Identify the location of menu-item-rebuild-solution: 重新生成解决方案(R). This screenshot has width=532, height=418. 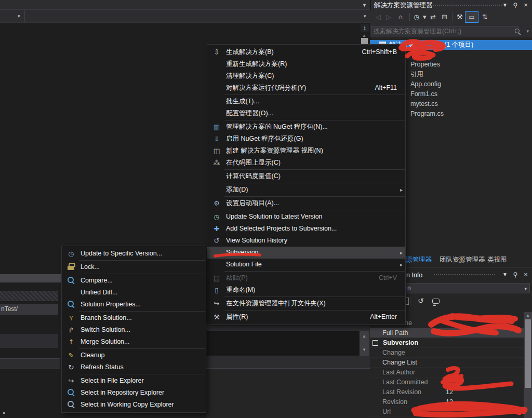
(307, 64).